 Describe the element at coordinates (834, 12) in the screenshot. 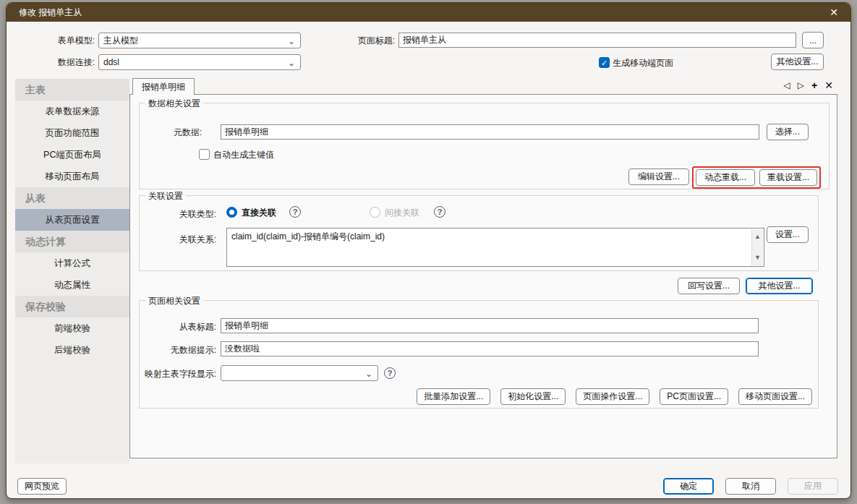

I see `close-icon: ✕` at that location.